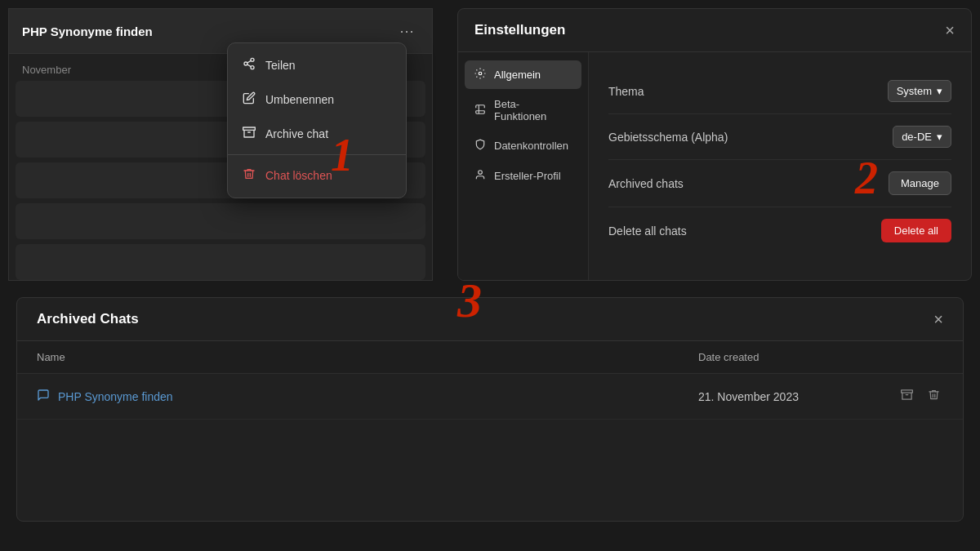 This screenshot has height=551, width=980. What do you see at coordinates (88, 319) in the screenshot?
I see `archived-chats-title: Archived Chats` at bounding box center [88, 319].